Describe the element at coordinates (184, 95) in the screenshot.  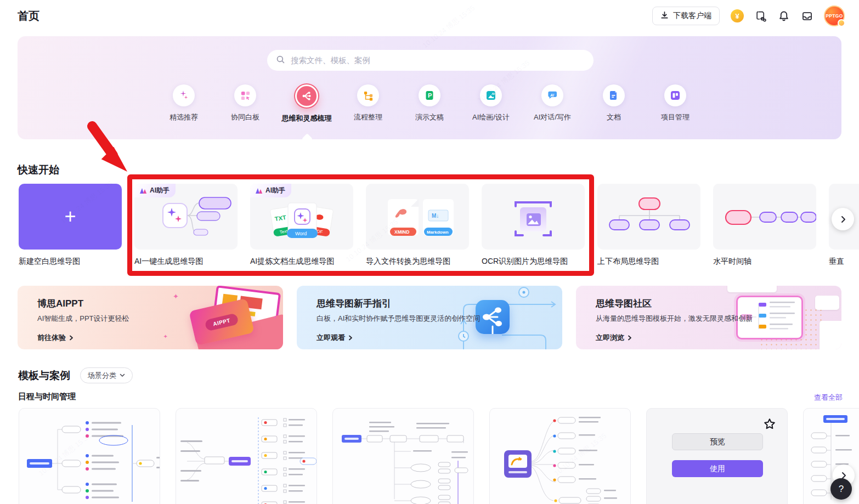
I see `sparkle-icon` at that location.